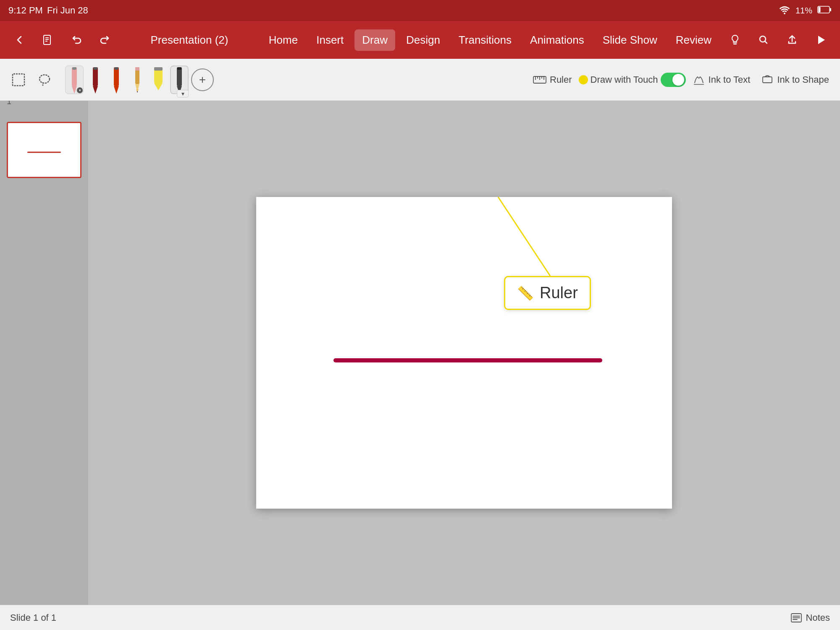 This screenshot has height=630, width=840. Describe the element at coordinates (785, 11) in the screenshot. I see `wifi-icon` at that location.